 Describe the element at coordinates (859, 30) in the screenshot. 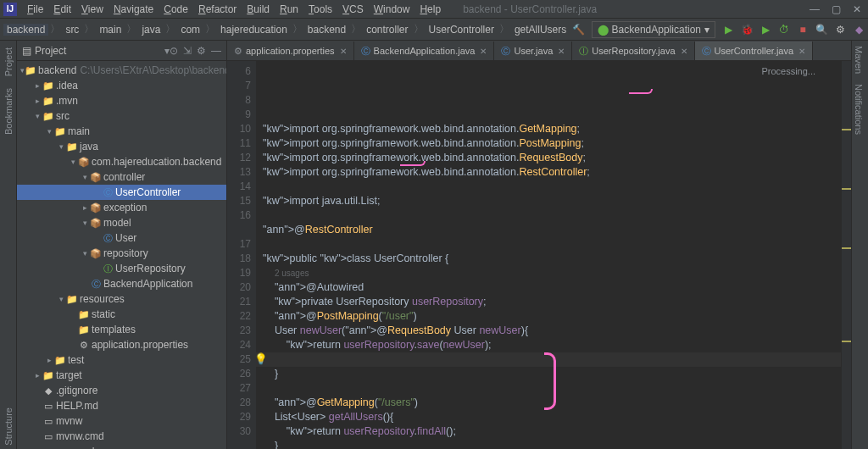

I see `ide-extra-icon: ◆` at that location.